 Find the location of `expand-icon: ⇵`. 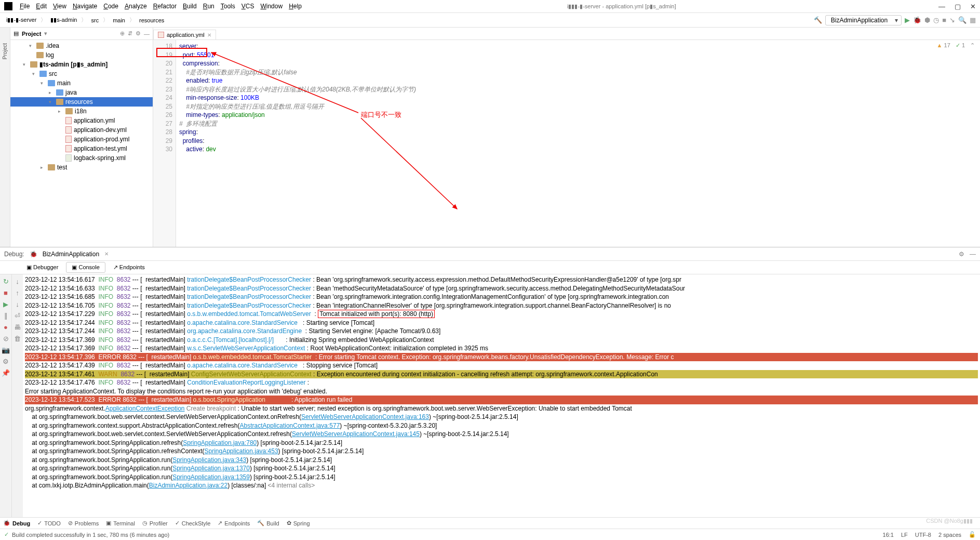

expand-icon: ⇵ is located at coordinates (130, 33).